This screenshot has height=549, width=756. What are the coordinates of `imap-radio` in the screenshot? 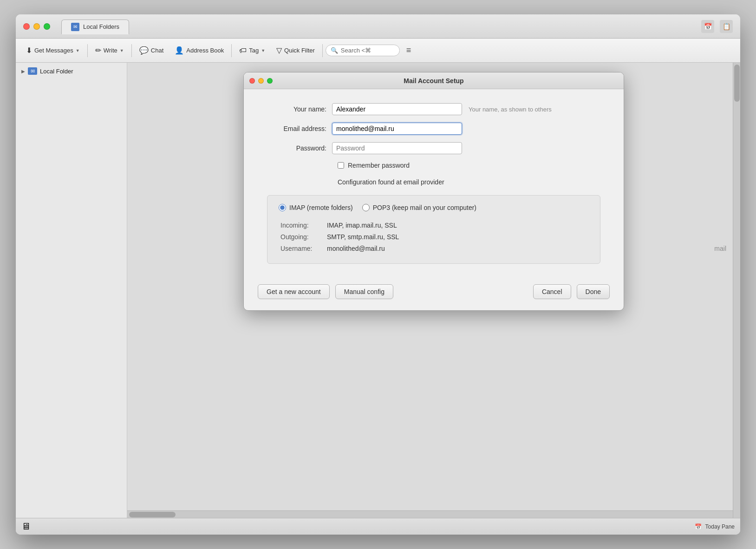 It's located at (282, 208).